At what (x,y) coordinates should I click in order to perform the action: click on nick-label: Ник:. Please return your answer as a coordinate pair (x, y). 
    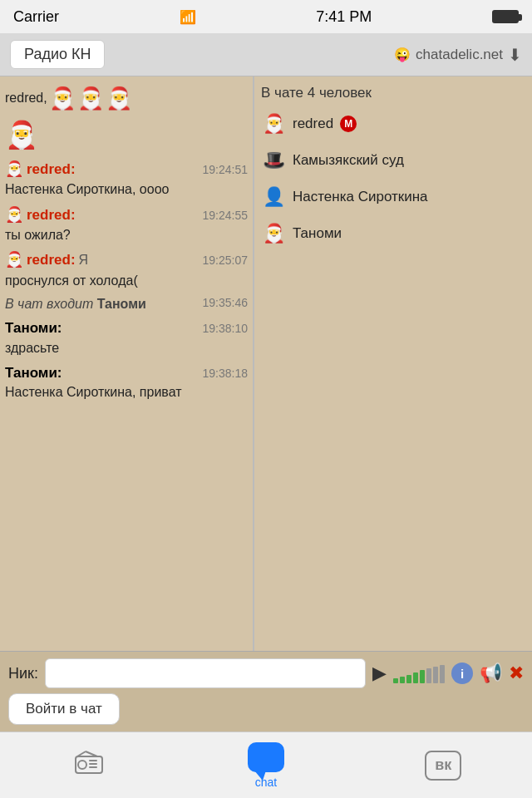
    Looking at the image, I should click on (23, 673).